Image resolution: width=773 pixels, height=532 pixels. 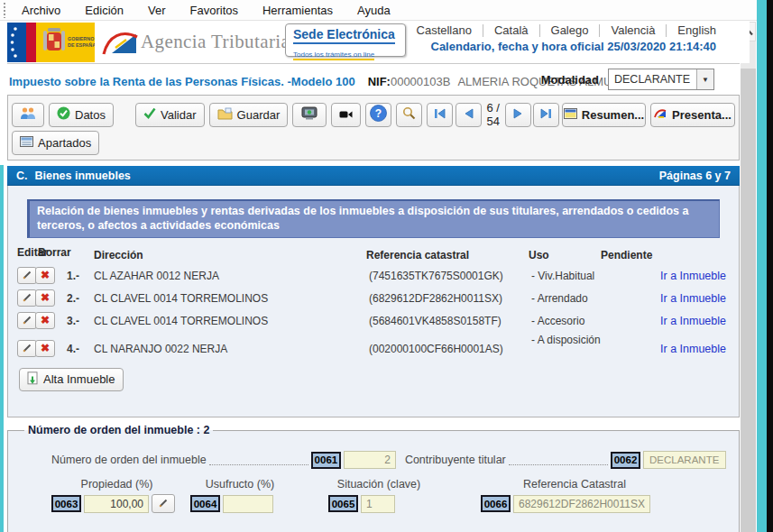 I want to click on document-title-bar: Impuesto sobre la Renta de las Personas …, so click(x=375, y=81).